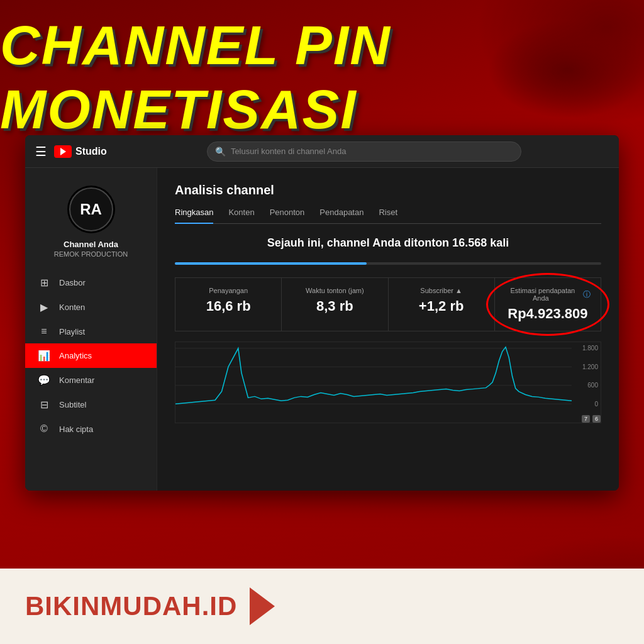 The height and width of the screenshot is (644, 644). I want to click on y-label-0: 0, so click(585, 404).